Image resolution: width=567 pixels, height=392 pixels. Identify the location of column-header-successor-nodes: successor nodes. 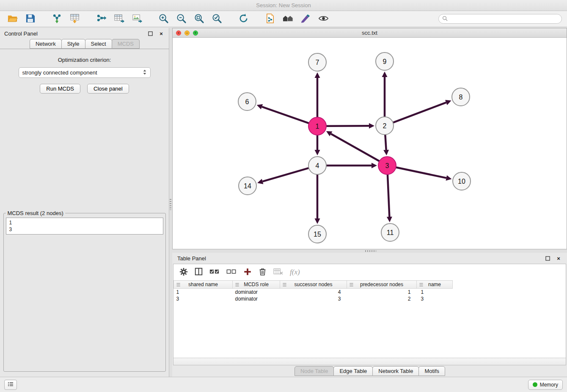
(314, 284).